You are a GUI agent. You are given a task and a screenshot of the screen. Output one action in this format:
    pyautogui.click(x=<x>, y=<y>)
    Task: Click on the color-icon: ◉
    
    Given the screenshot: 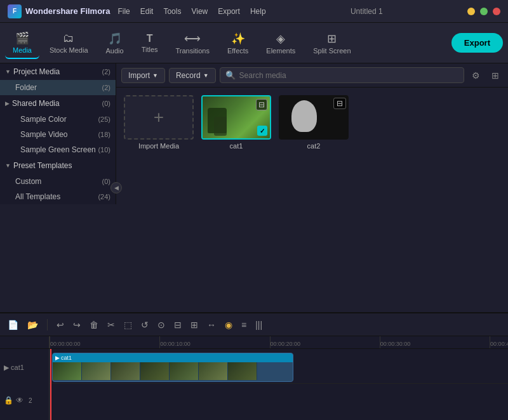 What is the action you would take?
    pyautogui.click(x=229, y=325)
    